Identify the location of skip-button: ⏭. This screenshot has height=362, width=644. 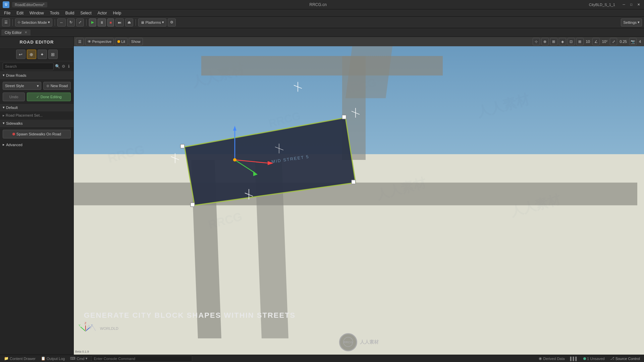
(119, 22).